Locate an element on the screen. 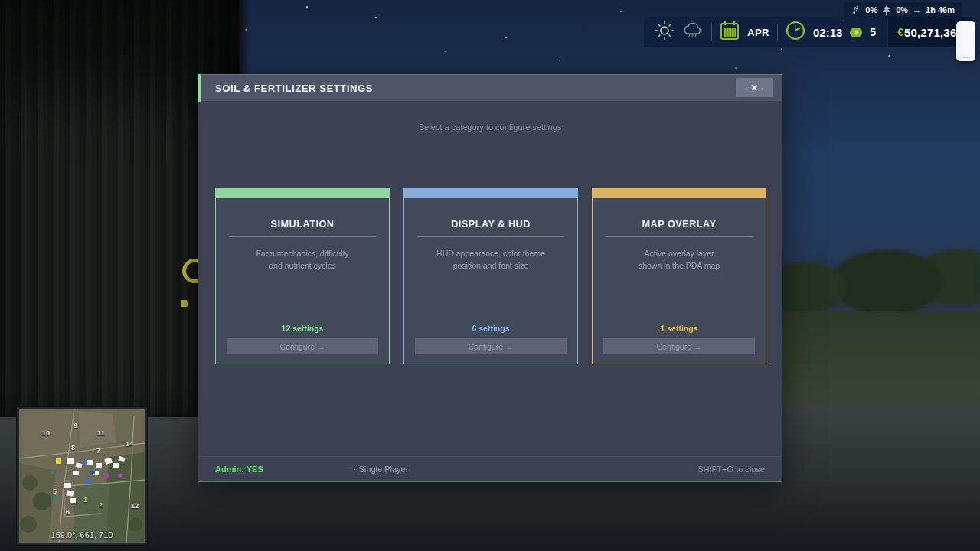 The height and width of the screenshot is (551, 980). speed-value: 5 is located at coordinates (873, 32).